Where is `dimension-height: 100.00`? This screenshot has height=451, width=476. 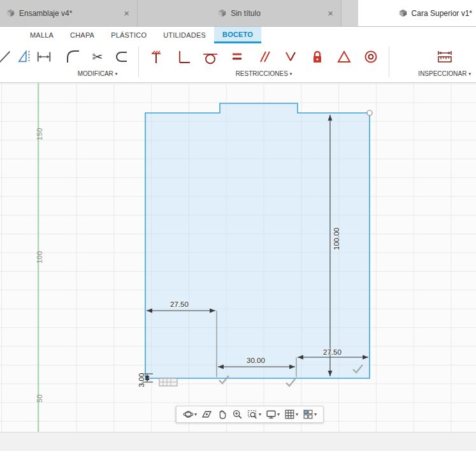 dimension-height: 100.00 is located at coordinates (336, 239).